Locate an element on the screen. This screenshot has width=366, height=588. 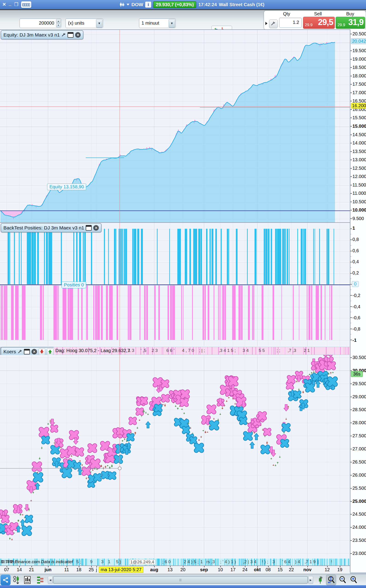
pan-zoom-button is located at coordinates (331, 580).